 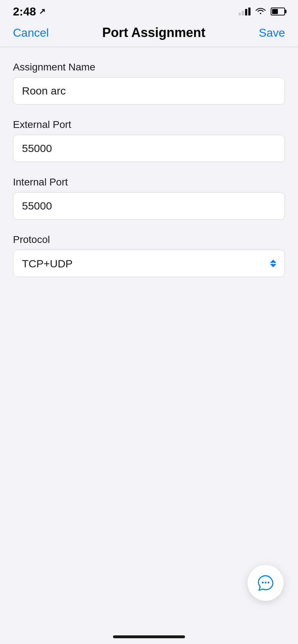 I want to click on page-title: Port Assignment, so click(x=154, y=33).